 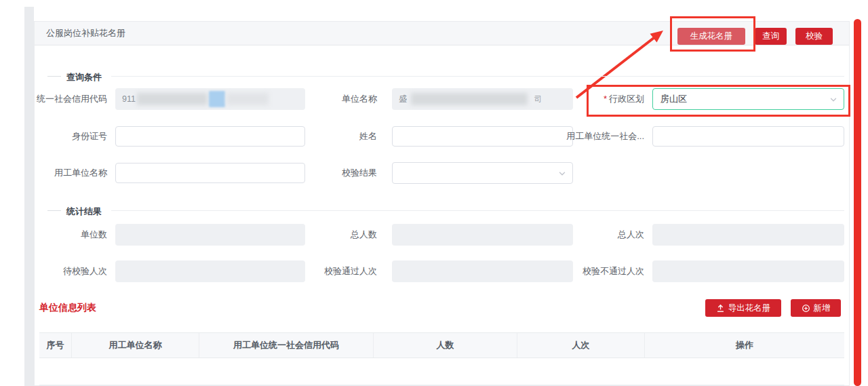 I want to click on table-header-actions: 操作, so click(x=745, y=345).